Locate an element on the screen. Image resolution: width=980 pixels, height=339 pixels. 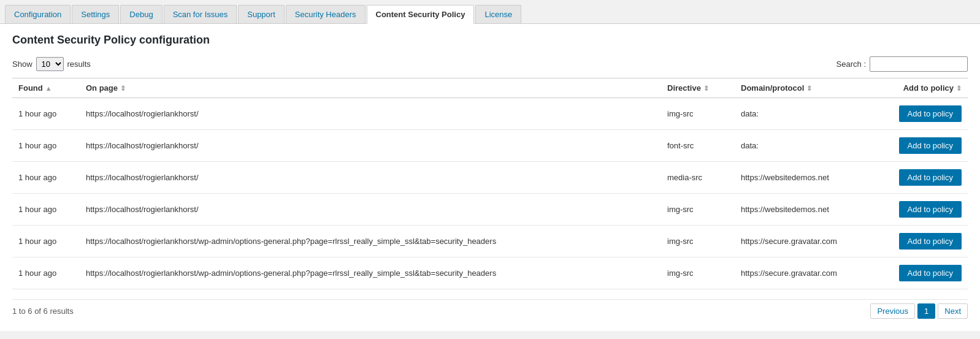
cell-directive: media-src is located at coordinates (698, 178).